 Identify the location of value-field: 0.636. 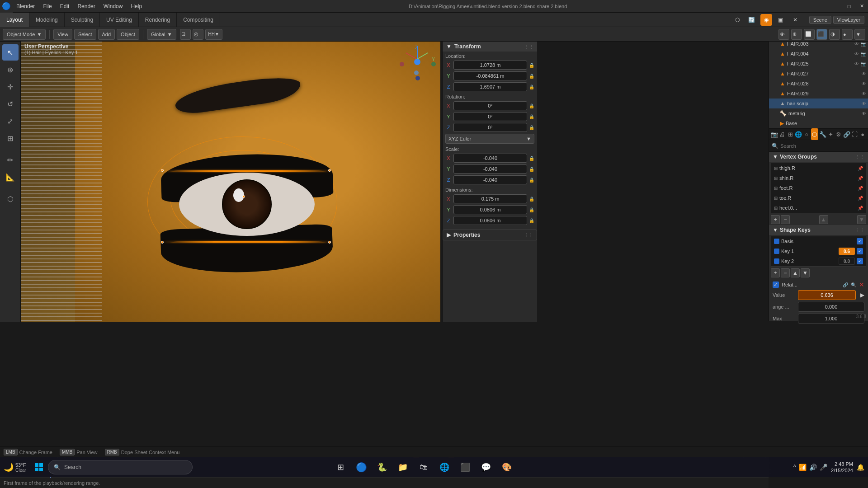
(827, 295).